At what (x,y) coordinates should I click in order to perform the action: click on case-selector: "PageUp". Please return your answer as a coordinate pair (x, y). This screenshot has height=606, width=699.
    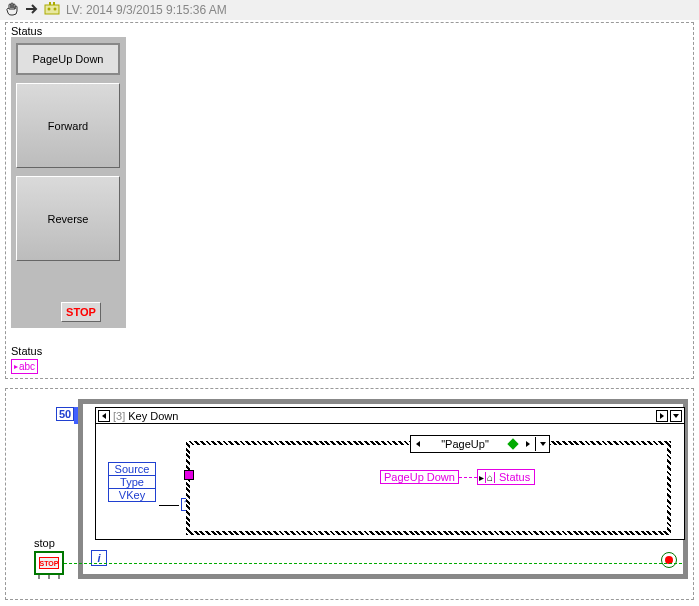
    Looking at the image, I should click on (480, 444).